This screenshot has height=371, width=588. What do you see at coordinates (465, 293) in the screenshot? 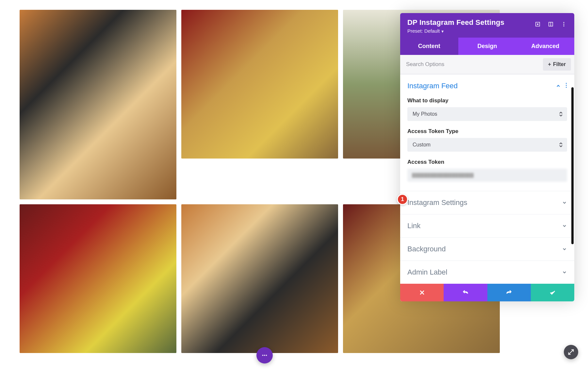
I see `undo-button` at bounding box center [465, 293].